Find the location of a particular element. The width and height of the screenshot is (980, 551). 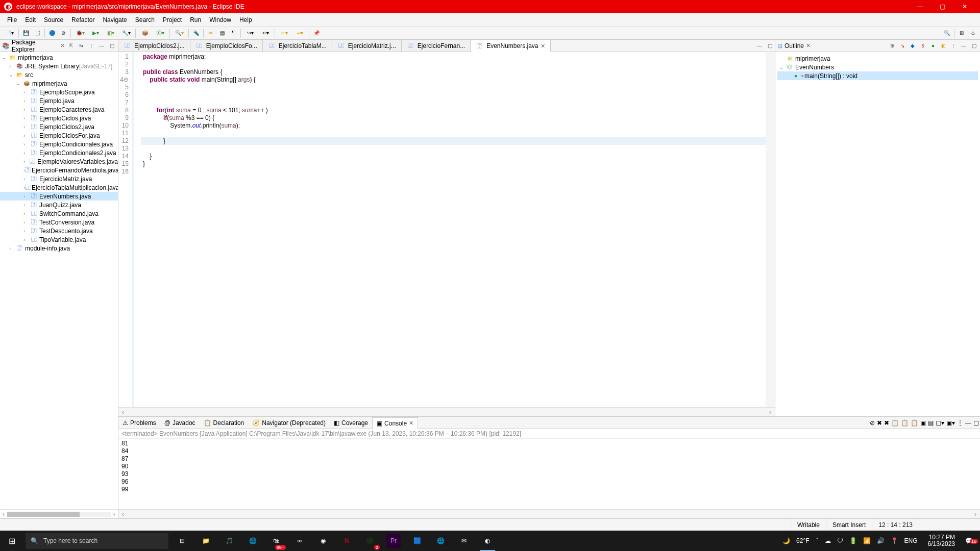

tab-close: ✕ is located at coordinates (411, 423).